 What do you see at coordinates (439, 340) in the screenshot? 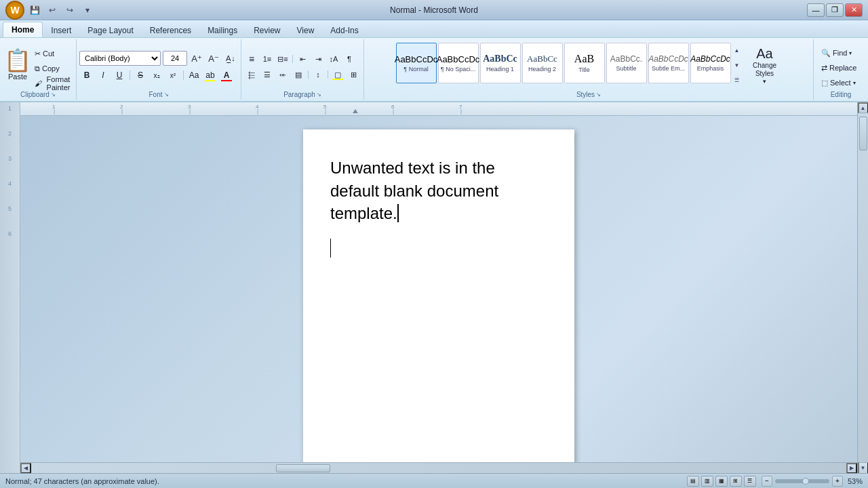
I see `document-empty-space: |` at bounding box center [439, 340].